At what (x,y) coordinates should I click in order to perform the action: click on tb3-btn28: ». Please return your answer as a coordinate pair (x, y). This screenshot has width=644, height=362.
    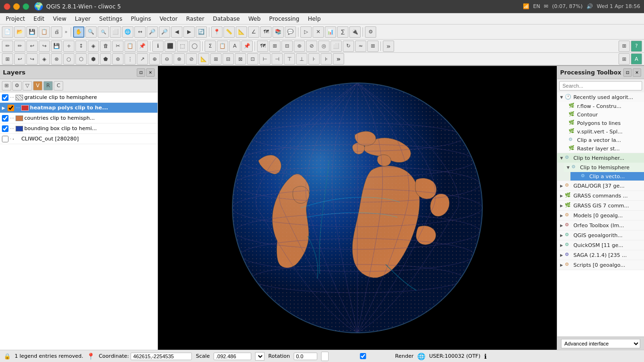
    Looking at the image, I should click on (339, 59).